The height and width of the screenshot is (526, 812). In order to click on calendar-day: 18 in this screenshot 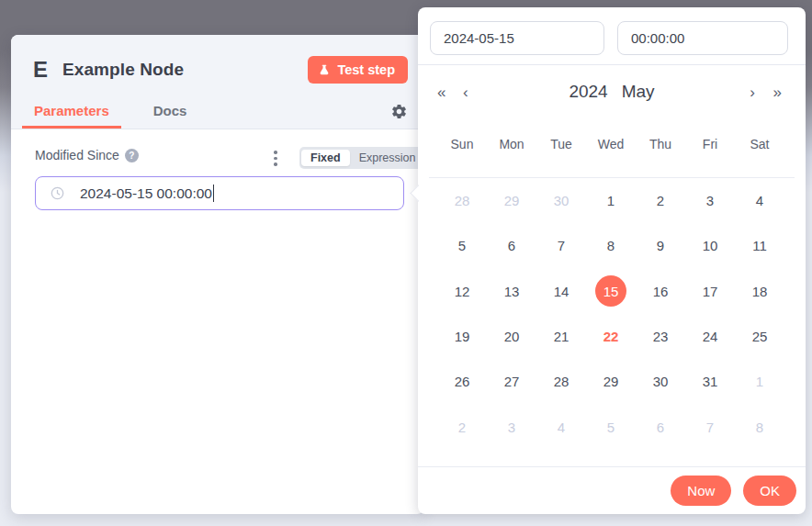, I will do `click(760, 292)`.